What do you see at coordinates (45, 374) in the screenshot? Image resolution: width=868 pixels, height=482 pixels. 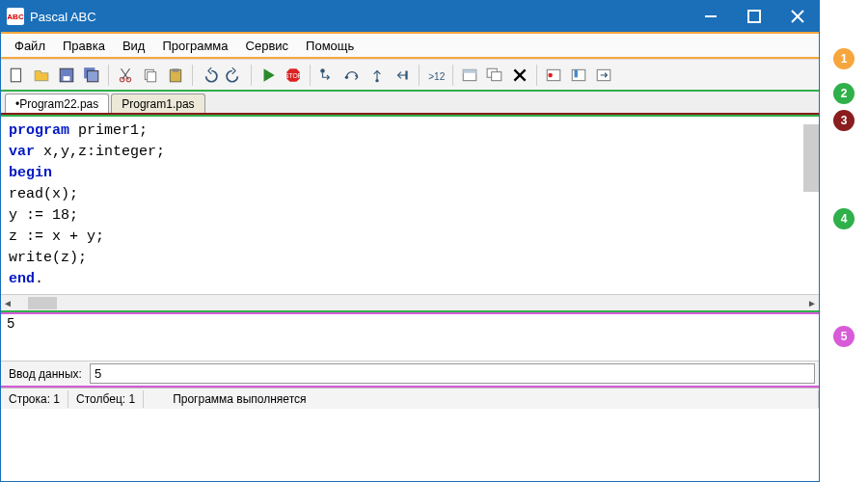 I see `input-label: Ввод данных:` at bounding box center [45, 374].